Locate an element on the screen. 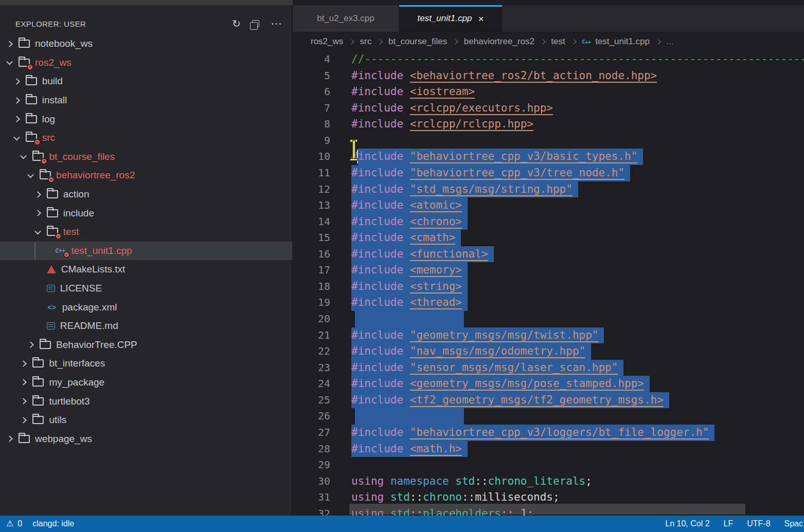  code-token: <string> is located at coordinates (436, 286).